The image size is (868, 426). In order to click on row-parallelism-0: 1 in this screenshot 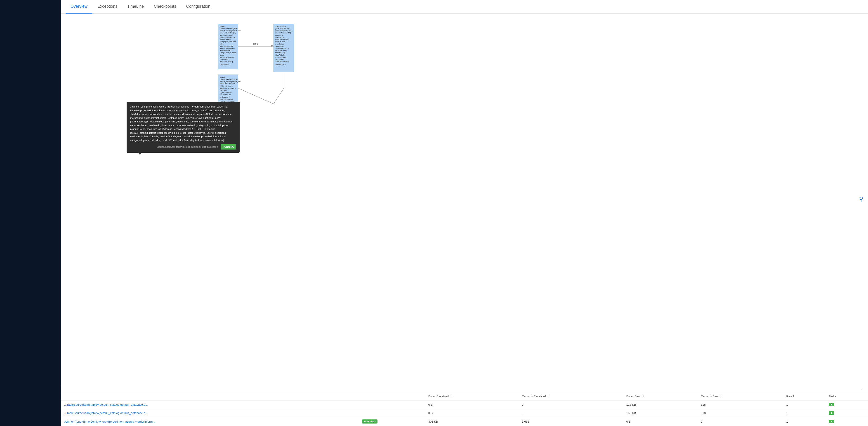, I will do `click(805, 405)`.